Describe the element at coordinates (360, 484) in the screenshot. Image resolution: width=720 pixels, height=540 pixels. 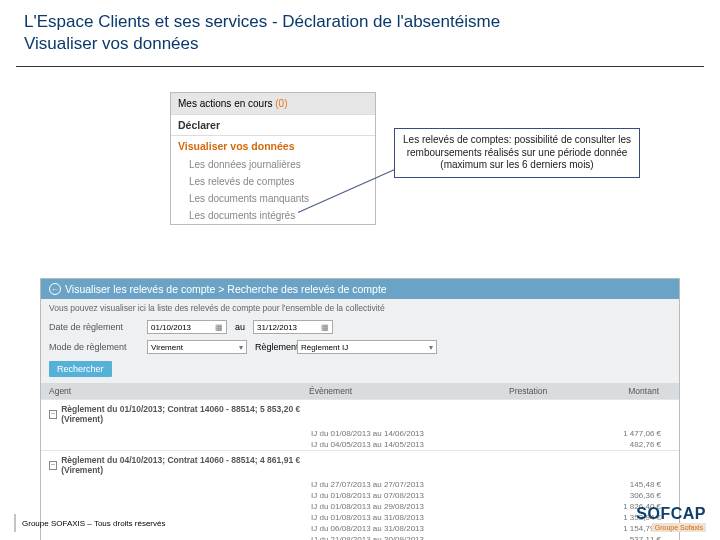
I see `table-subrow: IJ du 27/07/2013 au 27/07/2013145,48 €` at that location.